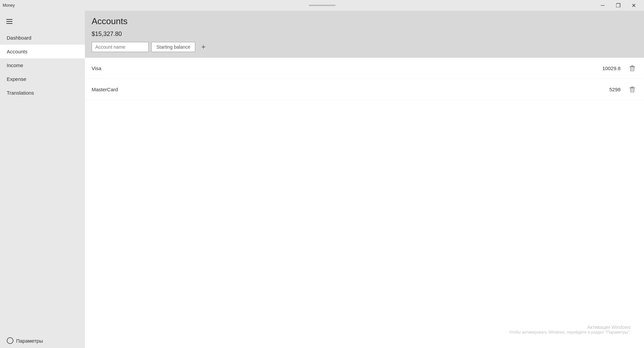  What do you see at coordinates (30, 341) in the screenshot?
I see `settings-label: Параметры` at bounding box center [30, 341].